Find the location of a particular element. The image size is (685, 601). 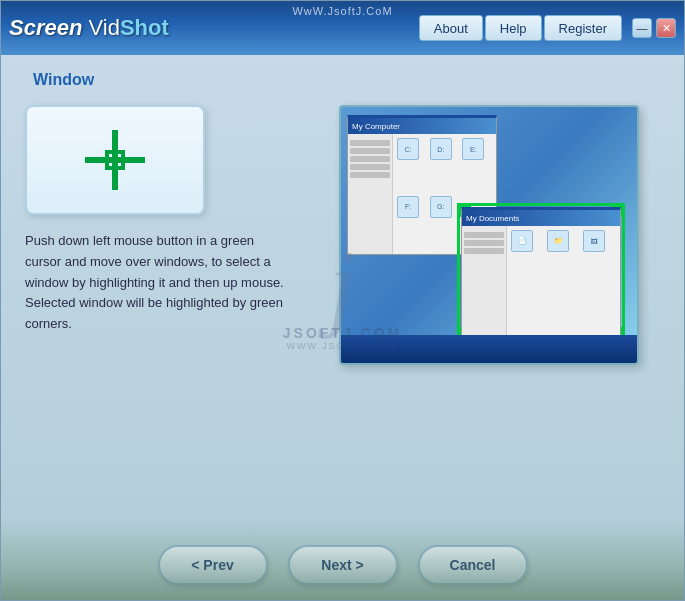

crosshair-center is located at coordinates (115, 160).